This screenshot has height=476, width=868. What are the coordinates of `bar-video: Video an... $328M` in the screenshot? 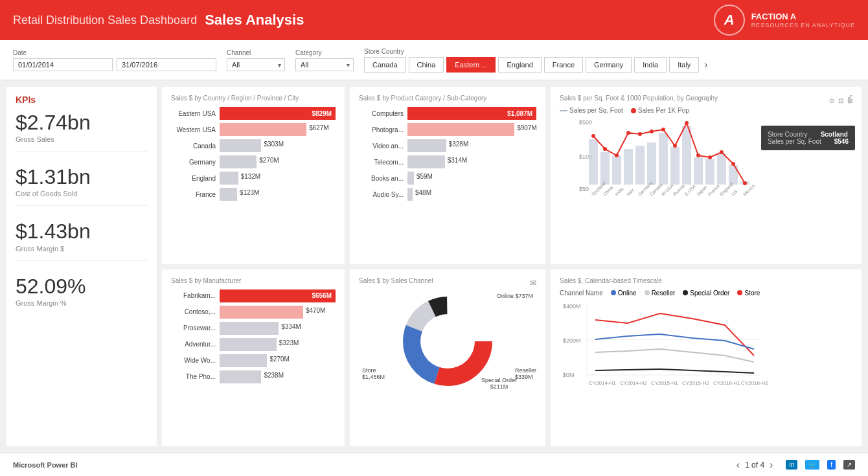 It's located at (448, 146).